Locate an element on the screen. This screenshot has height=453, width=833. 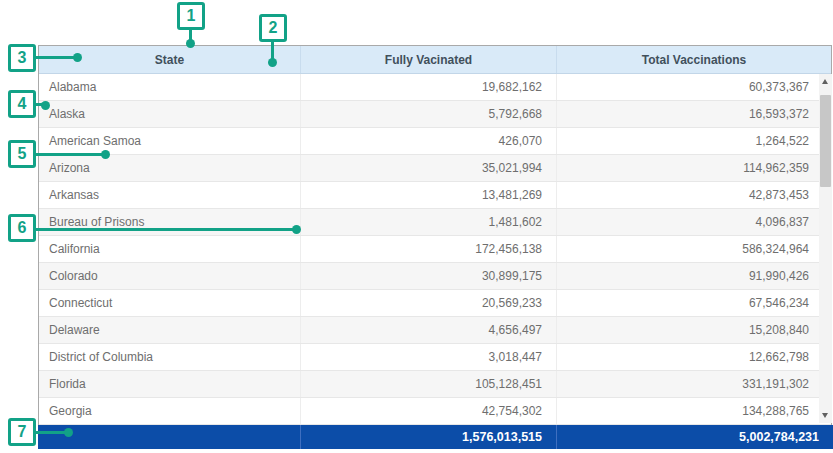
callout-5-dot is located at coordinates (106, 154).